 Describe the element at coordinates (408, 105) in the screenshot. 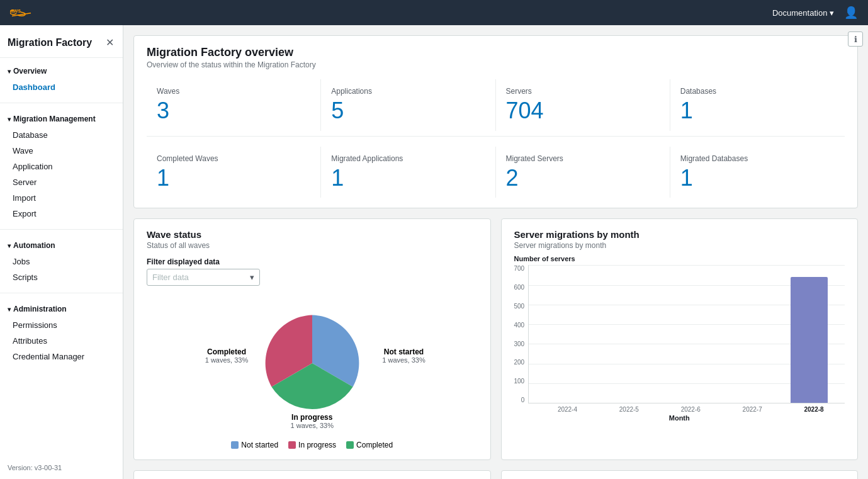

I see `stat-applications: Applications 5` at that location.